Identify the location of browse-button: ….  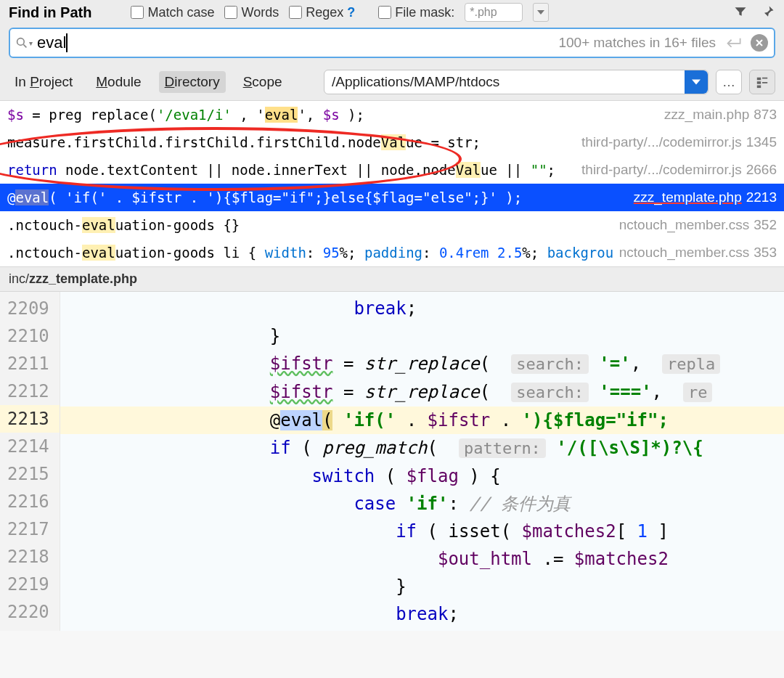
(729, 82).